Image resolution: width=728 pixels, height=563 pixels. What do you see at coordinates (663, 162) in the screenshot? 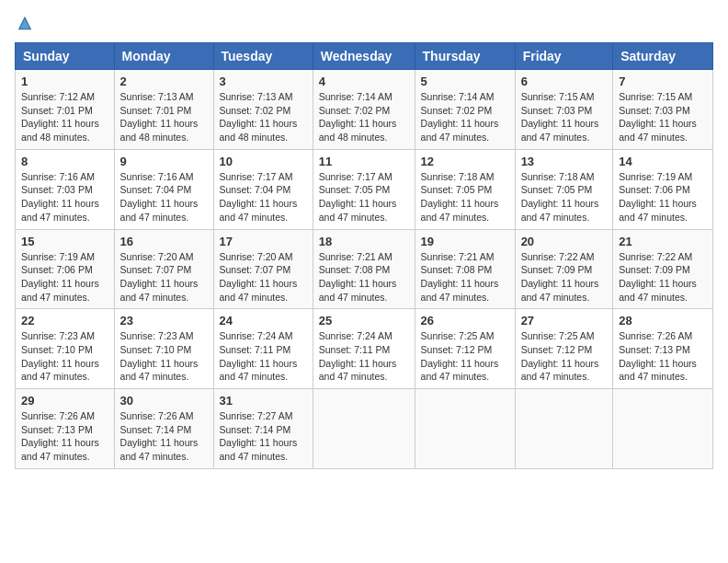
I see `day-number: 14` at bounding box center [663, 162].